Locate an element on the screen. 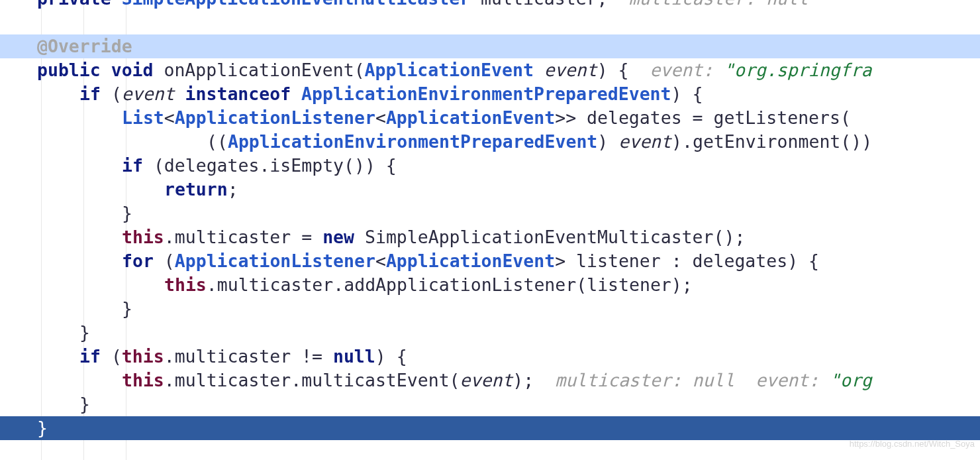 The width and height of the screenshot is (980, 460). token-id: ) is located at coordinates (608, 142).